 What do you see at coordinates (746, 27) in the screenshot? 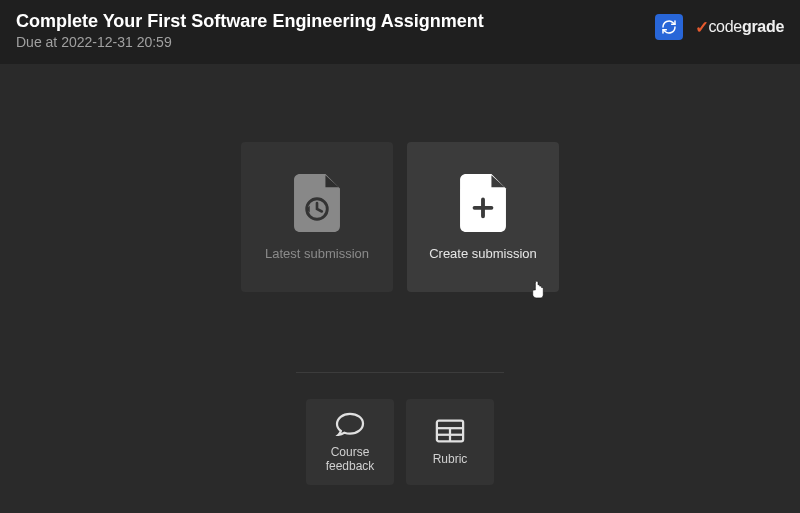
I see `logo-text: codegrade` at bounding box center [746, 27].